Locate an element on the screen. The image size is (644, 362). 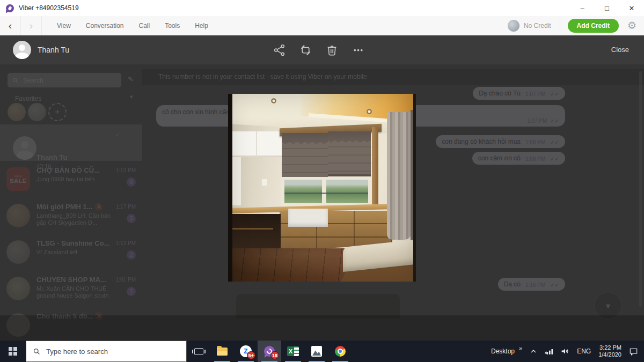
gear-icon: ⚙ is located at coordinates (634, 26).